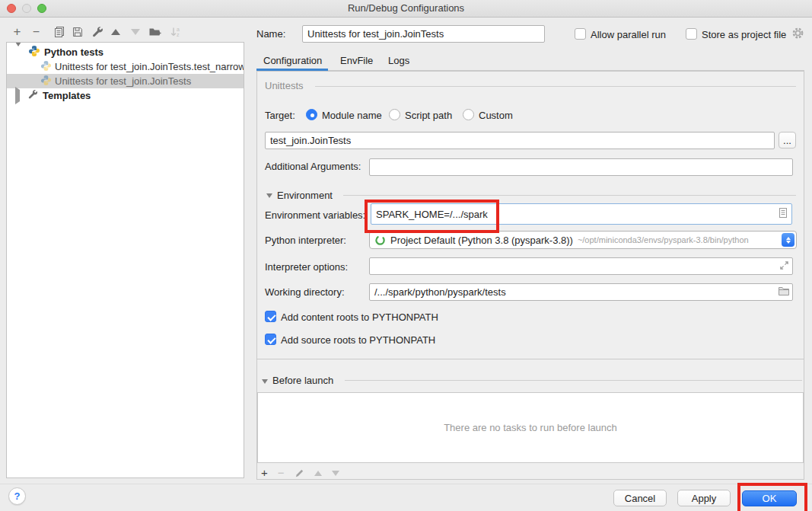 This screenshot has width=812, height=511. What do you see at coordinates (788, 240) in the screenshot?
I see `select-stepper-icon` at bounding box center [788, 240].